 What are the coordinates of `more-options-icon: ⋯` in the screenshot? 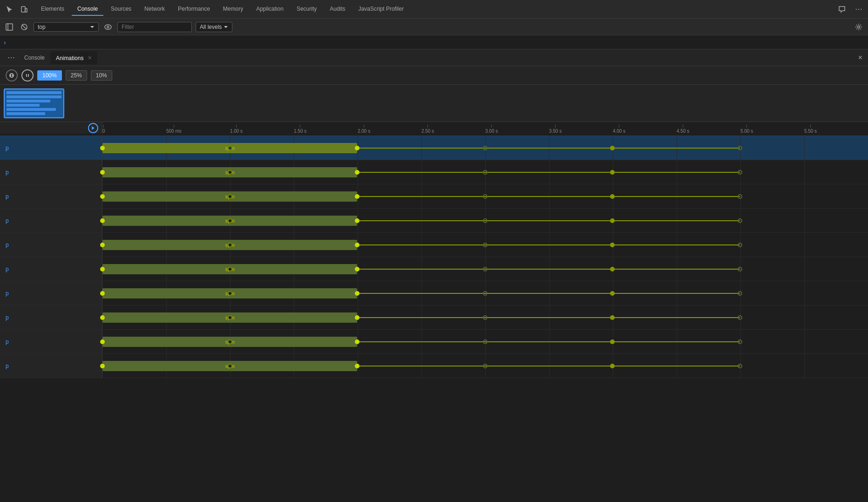 It's located at (859, 9).